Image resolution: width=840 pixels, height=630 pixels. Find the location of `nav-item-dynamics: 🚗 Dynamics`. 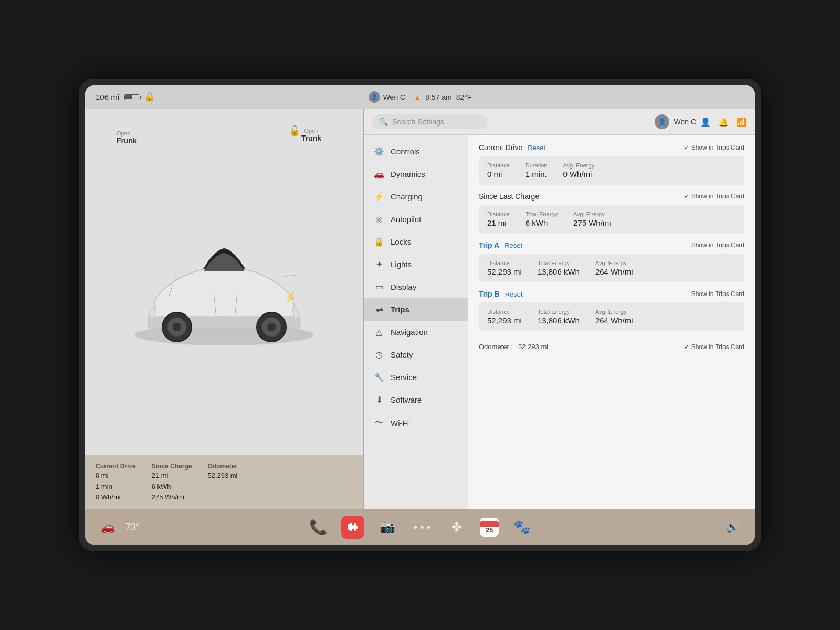

nav-item-dynamics: 🚗 Dynamics is located at coordinates (416, 174).